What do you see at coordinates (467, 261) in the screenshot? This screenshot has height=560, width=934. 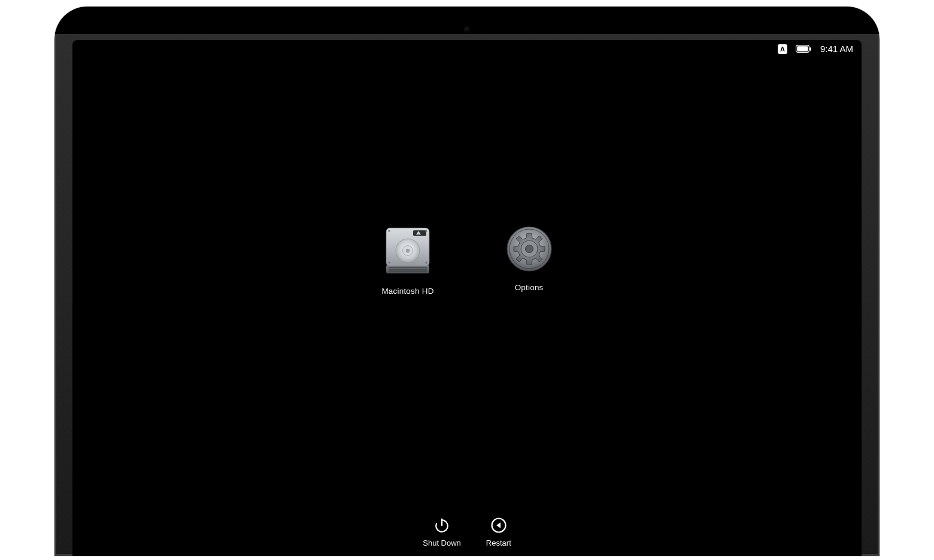 I see `startup-choice-row: Macintosh HD` at bounding box center [467, 261].